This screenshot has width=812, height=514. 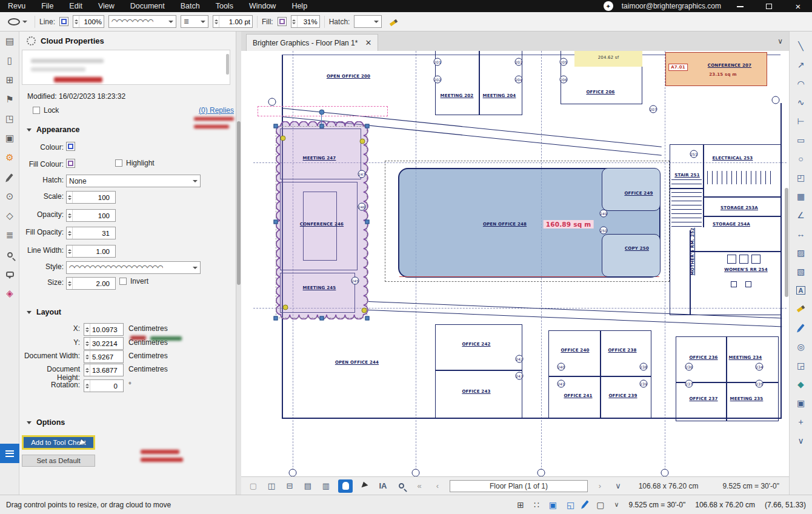 What do you see at coordinates (394, 22) in the screenshot?
I see `highlighter-icon` at bounding box center [394, 22].